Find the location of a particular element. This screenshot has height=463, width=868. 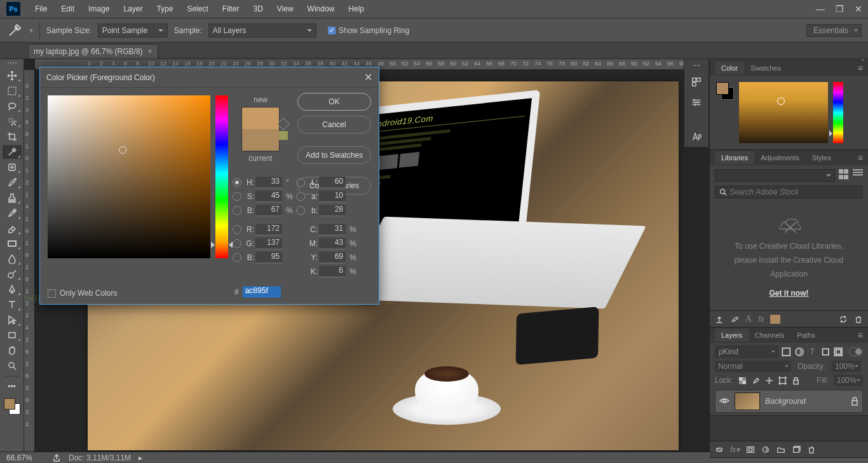

tab-color: Color is located at coordinates (729, 68).